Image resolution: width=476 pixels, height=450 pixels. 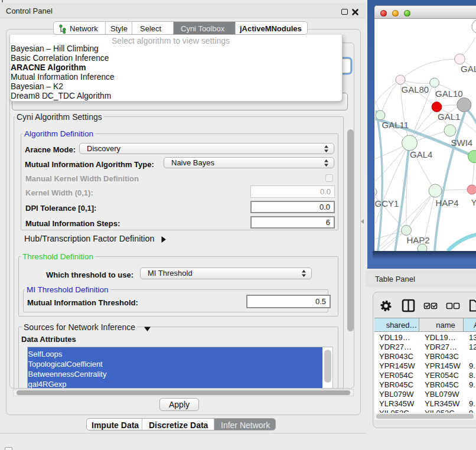 What do you see at coordinates (387, 203) in the screenshot?
I see `svg-text: GCY1` at bounding box center [387, 203].